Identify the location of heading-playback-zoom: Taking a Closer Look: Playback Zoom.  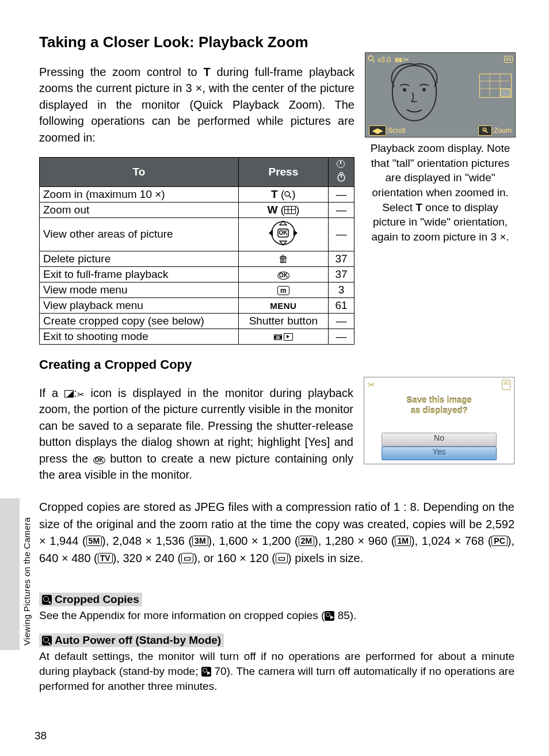
(277, 43).